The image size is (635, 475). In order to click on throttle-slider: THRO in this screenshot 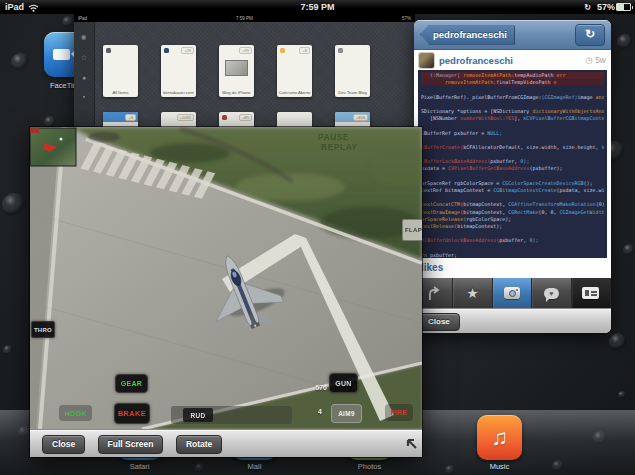, I will do `click(43, 330)`.